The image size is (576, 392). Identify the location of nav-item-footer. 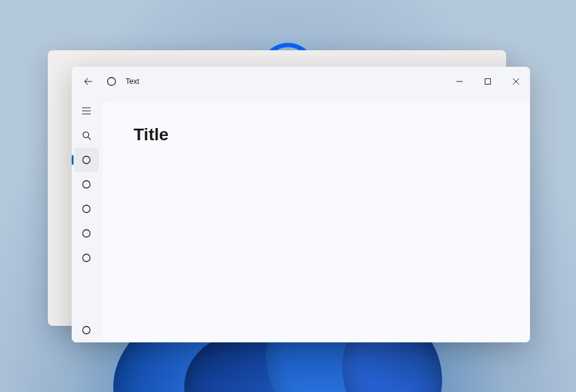
(86, 330).